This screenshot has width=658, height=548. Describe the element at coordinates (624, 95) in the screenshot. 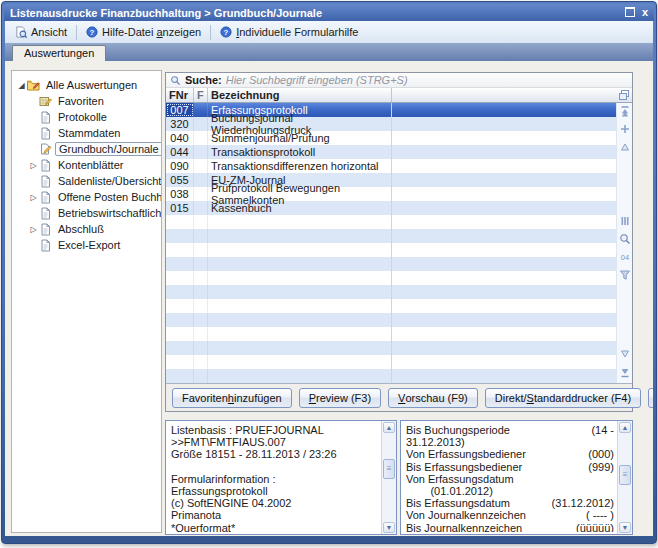

I see `column-options-icon` at that location.